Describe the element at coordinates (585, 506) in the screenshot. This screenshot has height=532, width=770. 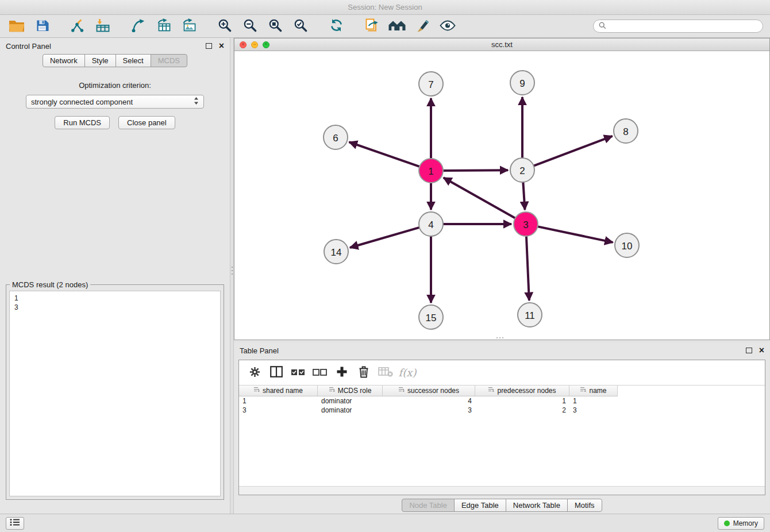
I see `tab-motifs: Motifs` at that location.